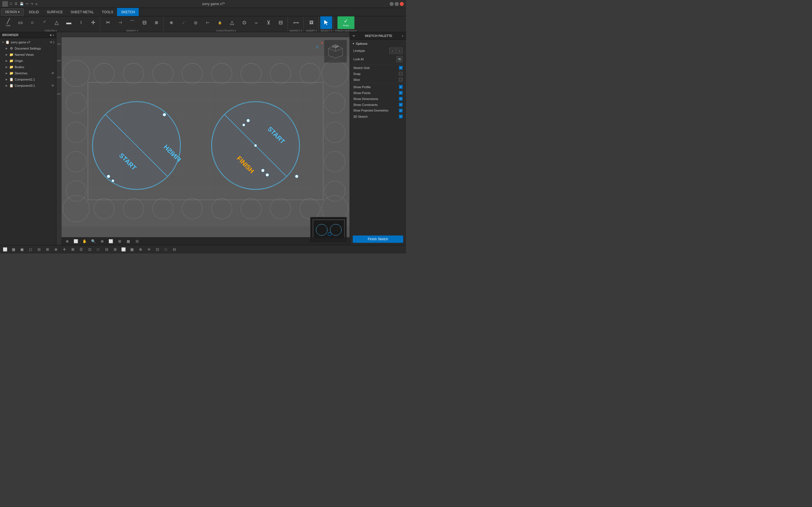 This screenshot has height=507, width=812. What do you see at coordinates (28, 48) in the screenshot?
I see `browser-item-doc-settings: ▶ ⚙ Document Settings` at bounding box center [28, 48].